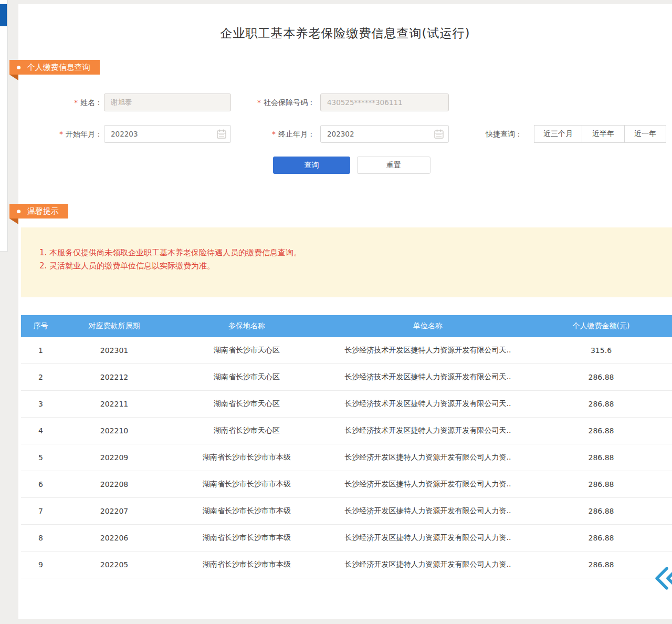 Image resolution: width=672 pixels, height=624 pixels. What do you see at coordinates (600, 134) in the screenshot?
I see `quick-query-group: 近三个月 近半年 近一年` at bounding box center [600, 134].